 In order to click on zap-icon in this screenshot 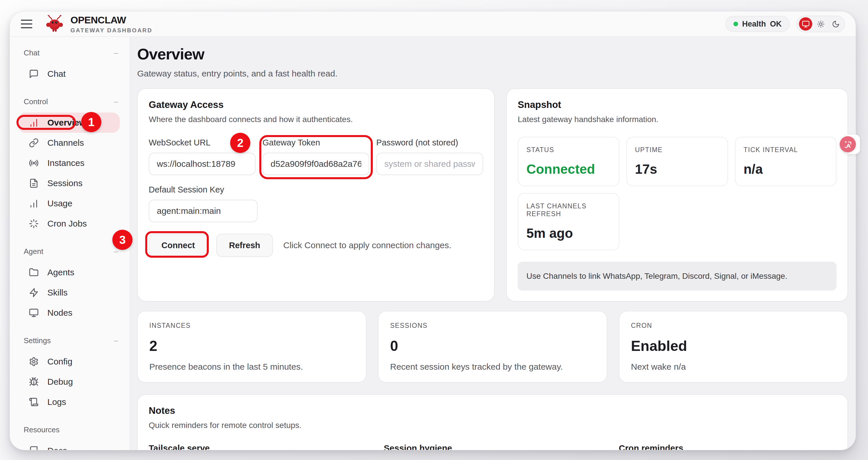, I will do `click(34, 293)`.